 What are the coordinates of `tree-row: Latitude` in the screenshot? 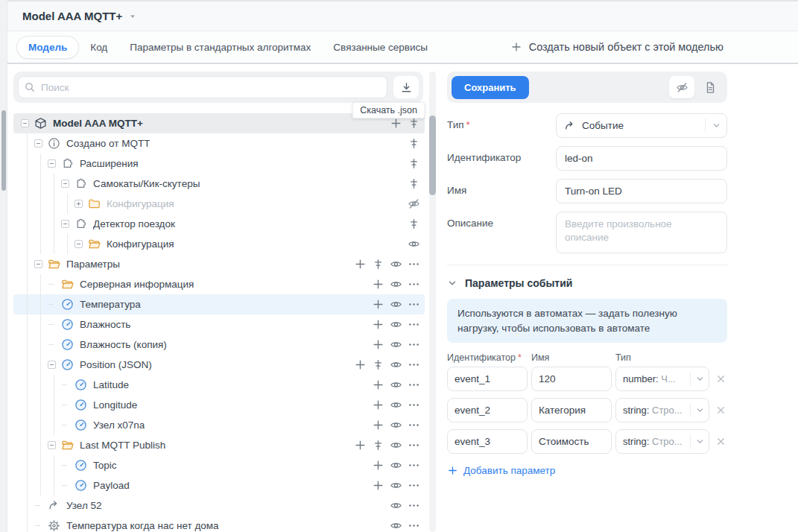 It's located at (219, 384).